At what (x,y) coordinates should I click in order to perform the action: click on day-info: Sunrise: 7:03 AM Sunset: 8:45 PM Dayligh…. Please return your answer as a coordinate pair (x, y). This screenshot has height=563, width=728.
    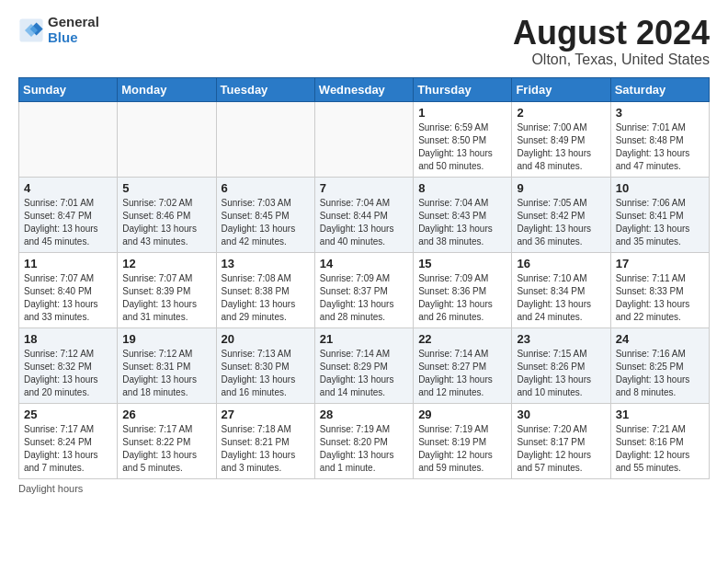
    Looking at the image, I should click on (266, 223).